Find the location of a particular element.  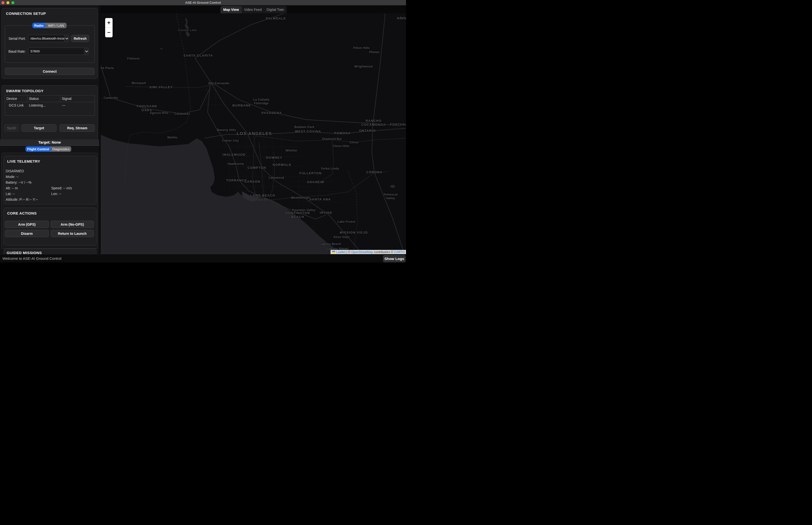

cell-device: GCS Link is located at coordinates (16, 105).